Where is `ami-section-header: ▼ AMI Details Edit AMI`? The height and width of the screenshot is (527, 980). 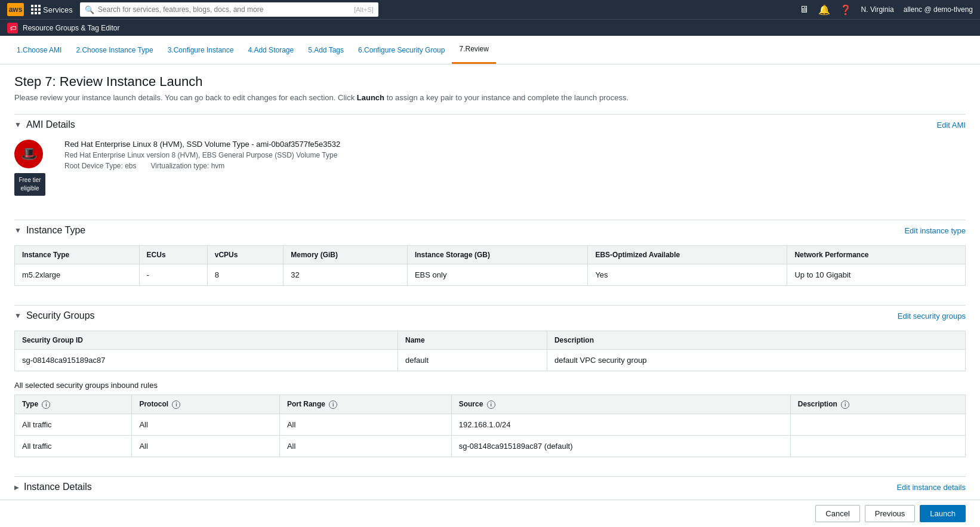
ami-section-header: ▼ AMI Details Edit AMI is located at coordinates (490, 124).